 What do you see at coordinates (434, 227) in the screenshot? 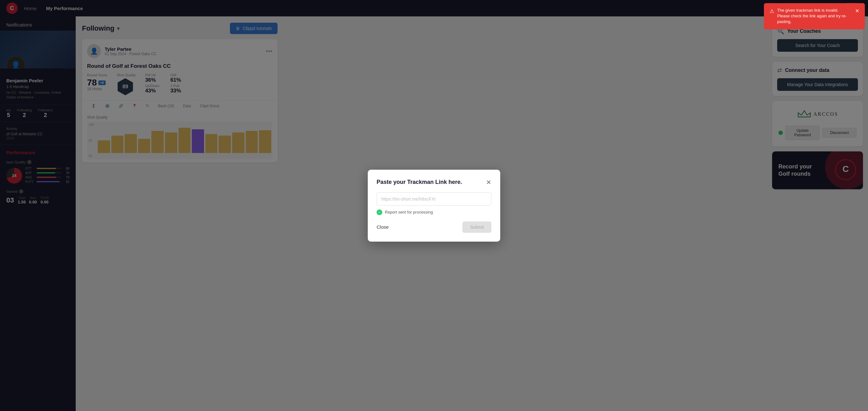
I see `modal-footer: Close Submit` at bounding box center [434, 227].